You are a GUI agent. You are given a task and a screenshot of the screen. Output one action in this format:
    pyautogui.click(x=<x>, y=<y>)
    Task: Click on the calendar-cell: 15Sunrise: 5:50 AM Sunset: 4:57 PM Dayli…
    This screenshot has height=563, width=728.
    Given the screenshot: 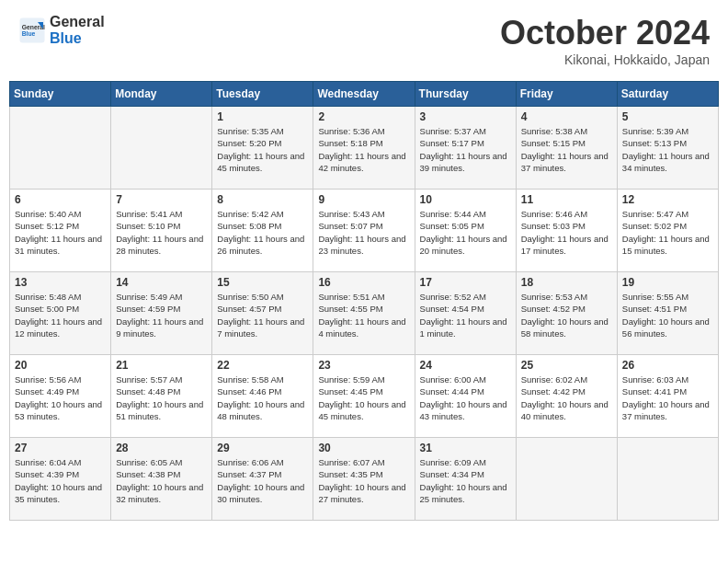 What is the action you would take?
    pyautogui.click(x=263, y=314)
    